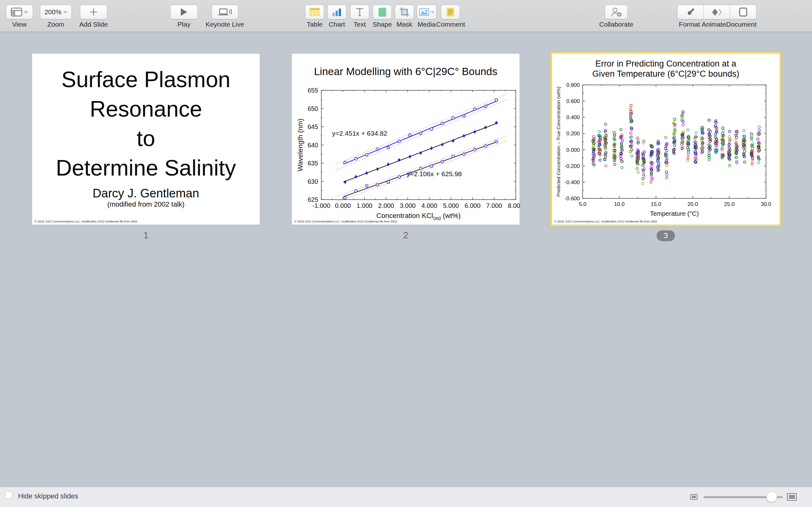  What do you see at coordinates (313, 200) in the screenshot?
I see `svg-text: 625` at bounding box center [313, 200].